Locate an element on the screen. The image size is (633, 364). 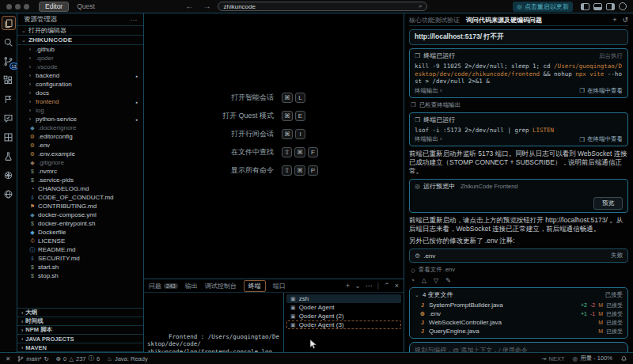
tree-item: $ .nvmrc is located at coordinates (81, 171).